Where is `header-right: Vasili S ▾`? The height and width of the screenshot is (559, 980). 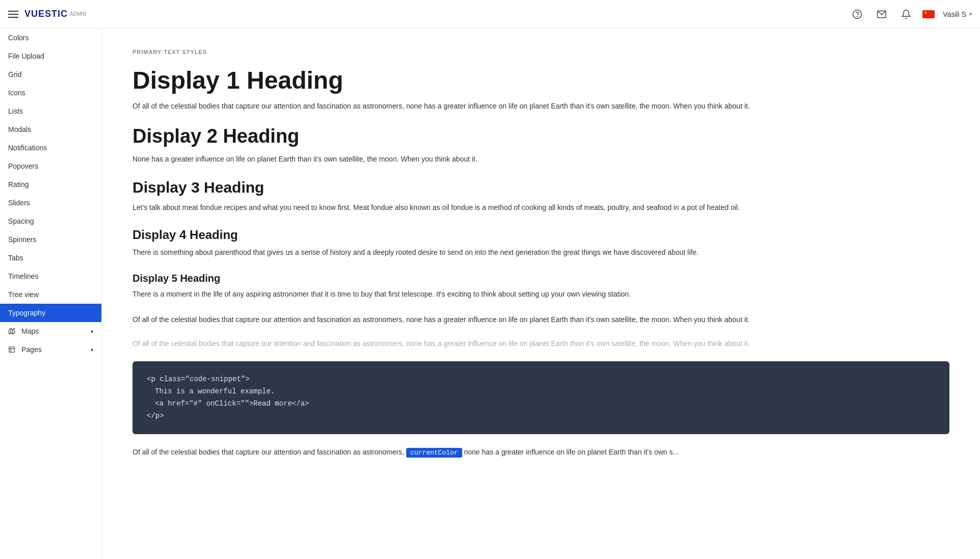
header-right: Vasili S ▾ is located at coordinates (910, 14).